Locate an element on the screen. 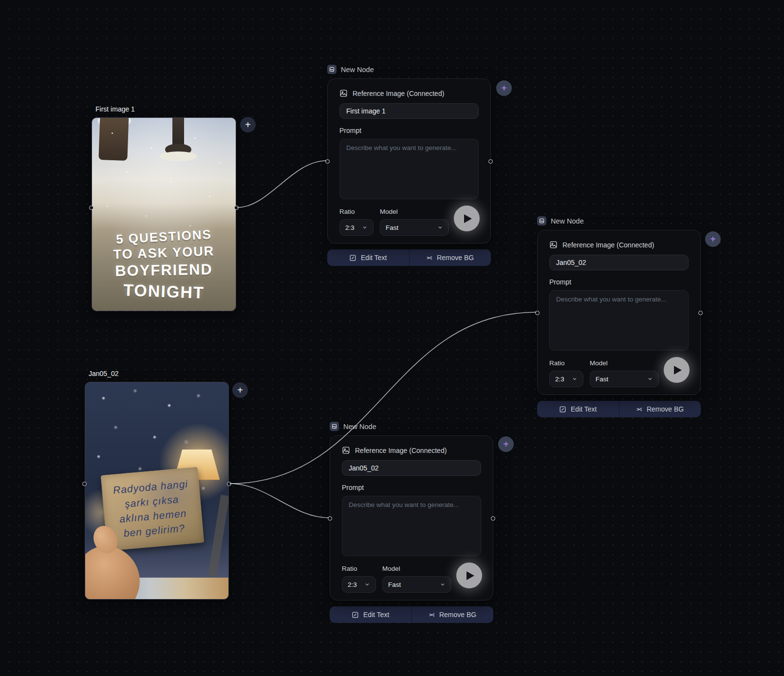 The width and height of the screenshot is (784, 676). node-card: Reference Image (Connected) Prompt Ratio… is located at coordinates (411, 518).